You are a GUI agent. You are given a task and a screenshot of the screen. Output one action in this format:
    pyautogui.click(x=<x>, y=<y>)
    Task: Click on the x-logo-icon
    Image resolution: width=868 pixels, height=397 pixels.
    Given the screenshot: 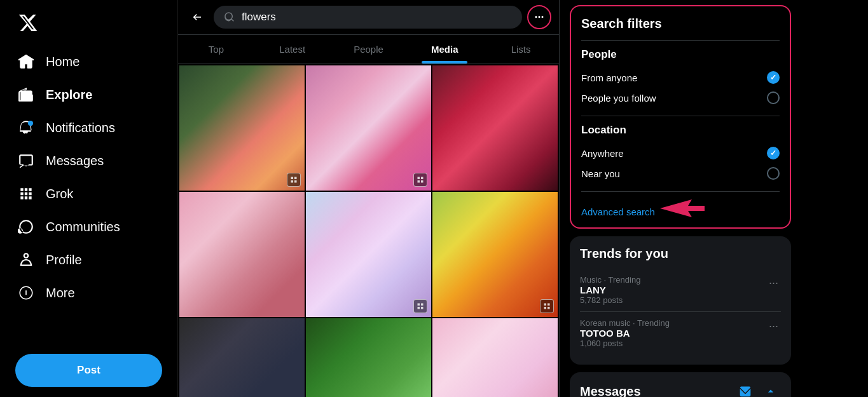 What is the action you would take?
    pyautogui.click(x=28, y=23)
    